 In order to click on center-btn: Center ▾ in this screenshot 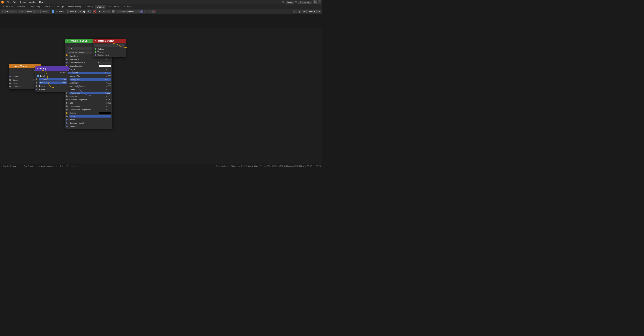, I will do `click(312, 12)`.